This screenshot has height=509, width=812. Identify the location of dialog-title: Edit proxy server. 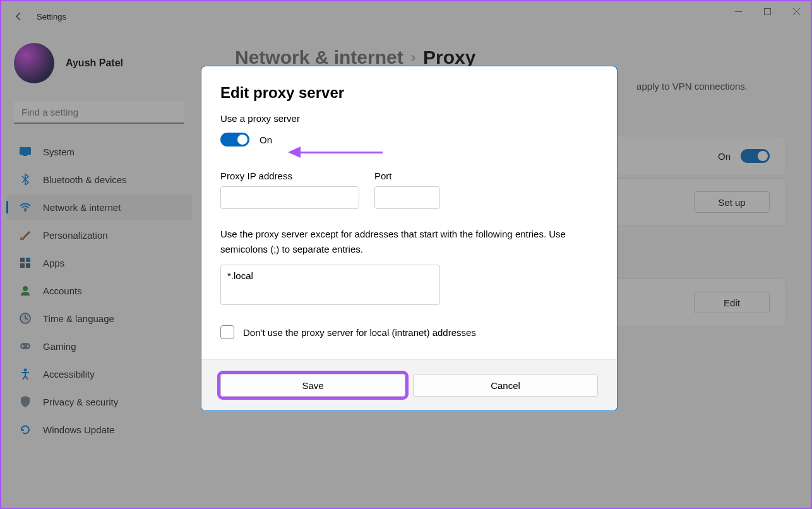
(409, 93).